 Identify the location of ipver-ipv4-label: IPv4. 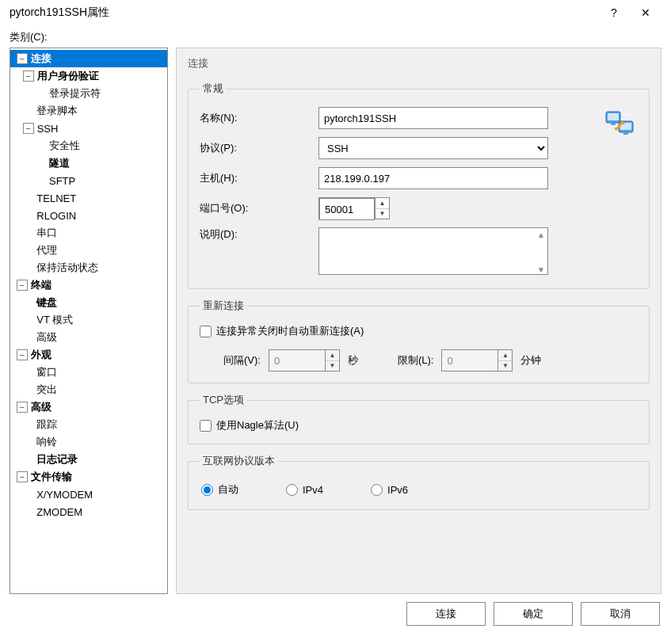
(313, 490).